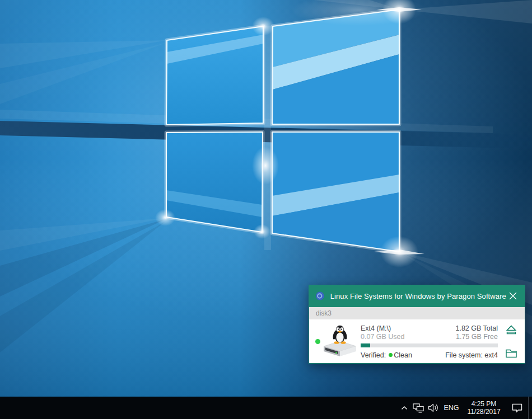 Image resolution: width=532 pixels, height=419 pixels. What do you see at coordinates (511, 330) in the screenshot?
I see `eject-icon` at bounding box center [511, 330].